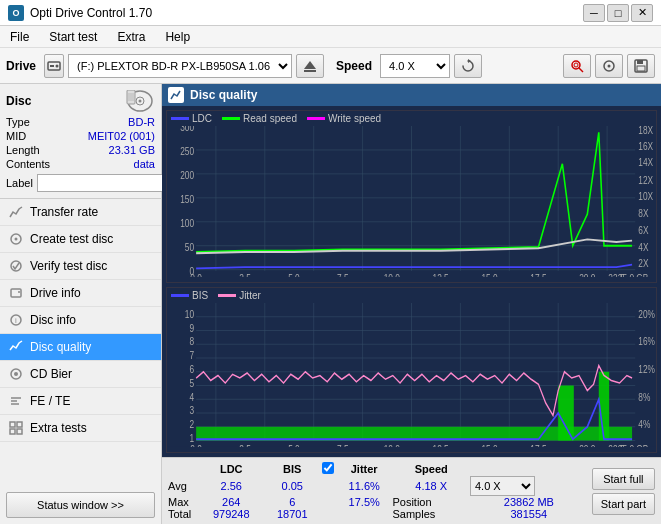  Describe the element at coordinates (80, 402) in the screenshot. I see `sidebar-item-fe-te: FE / TE` at that location.